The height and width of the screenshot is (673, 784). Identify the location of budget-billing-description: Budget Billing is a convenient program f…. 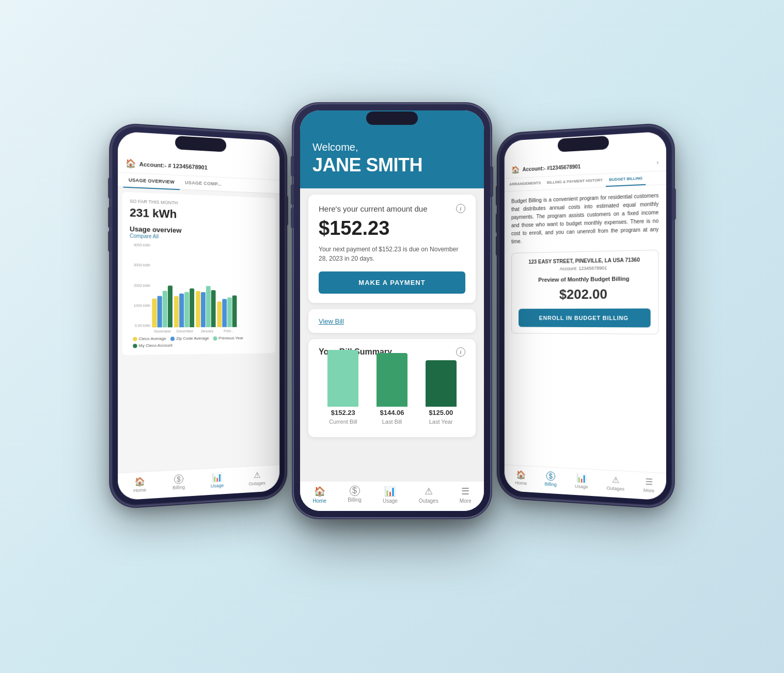
(585, 219).